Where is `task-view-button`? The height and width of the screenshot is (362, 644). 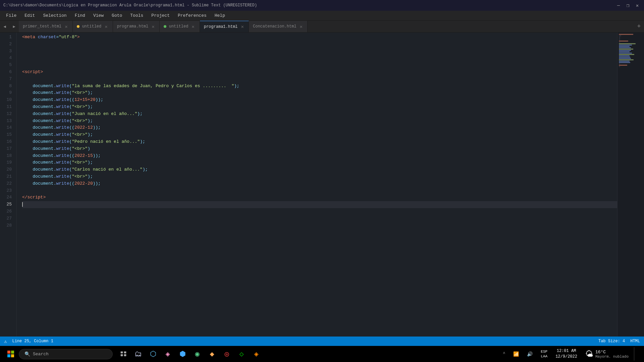 task-view-button is located at coordinates (123, 354).